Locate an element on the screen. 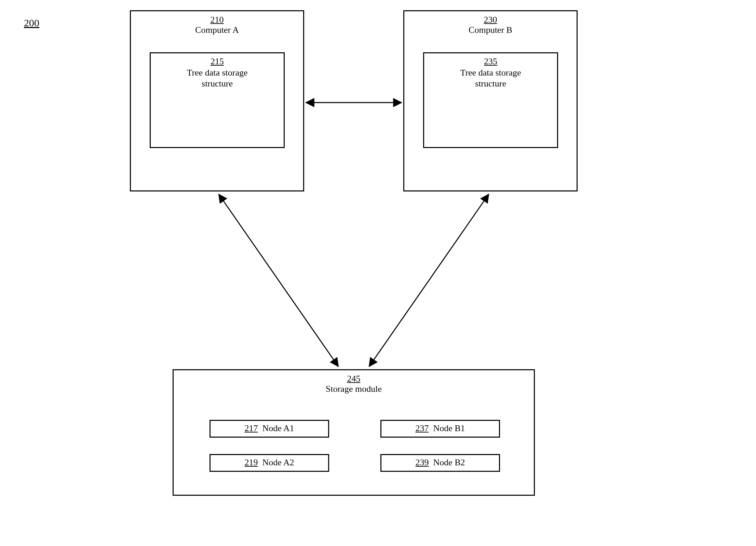 The height and width of the screenshot is (546, 756). computer-b-title: 230 Computer B is located at coordinates (490, 23).